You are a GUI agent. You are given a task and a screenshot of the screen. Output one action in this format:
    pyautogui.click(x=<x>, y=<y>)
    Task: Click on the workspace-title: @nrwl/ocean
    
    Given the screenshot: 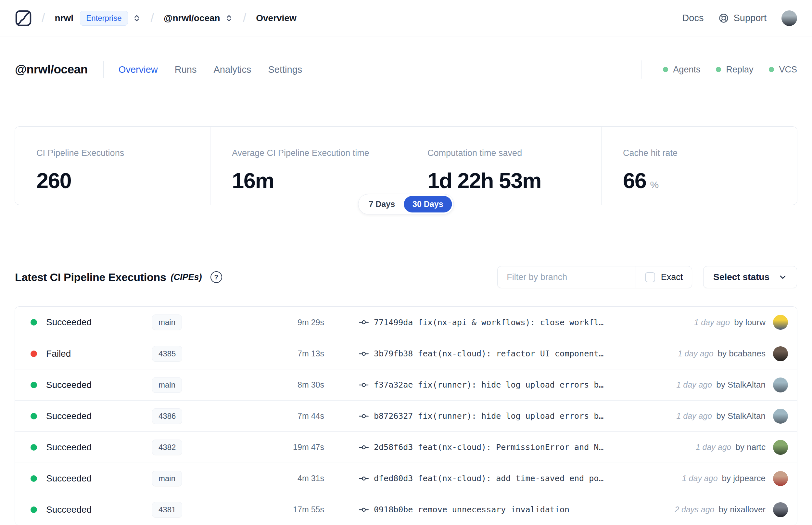 What is the action you would take?
    pyautogui.click(x=51, y=70)
    